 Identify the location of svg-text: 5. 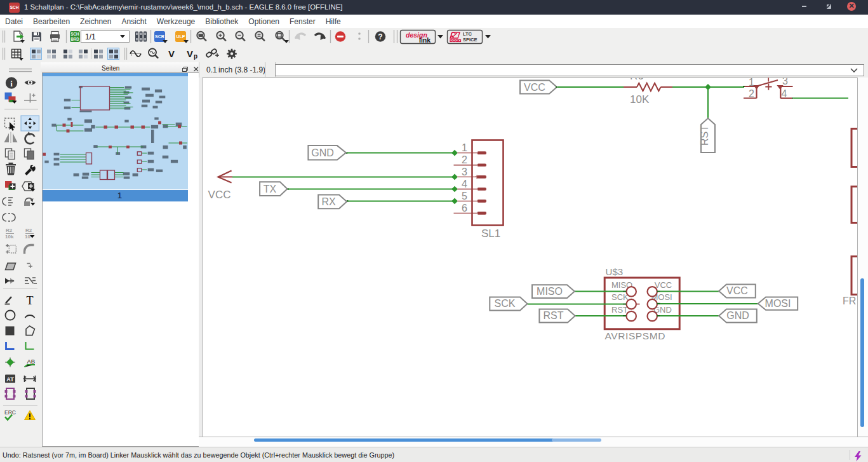
(465, 196).